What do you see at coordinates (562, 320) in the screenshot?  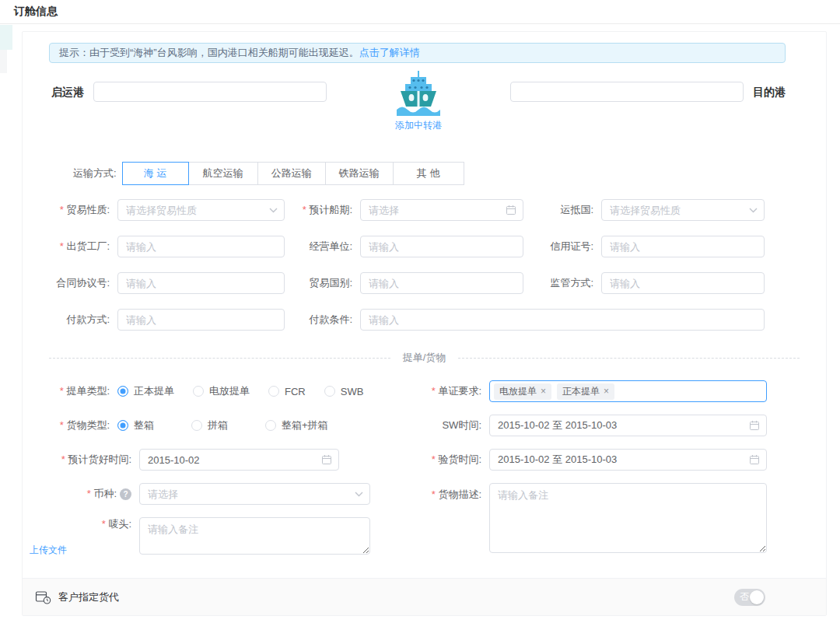 I see `payment-terms-input` at bounding box center [562, 320].